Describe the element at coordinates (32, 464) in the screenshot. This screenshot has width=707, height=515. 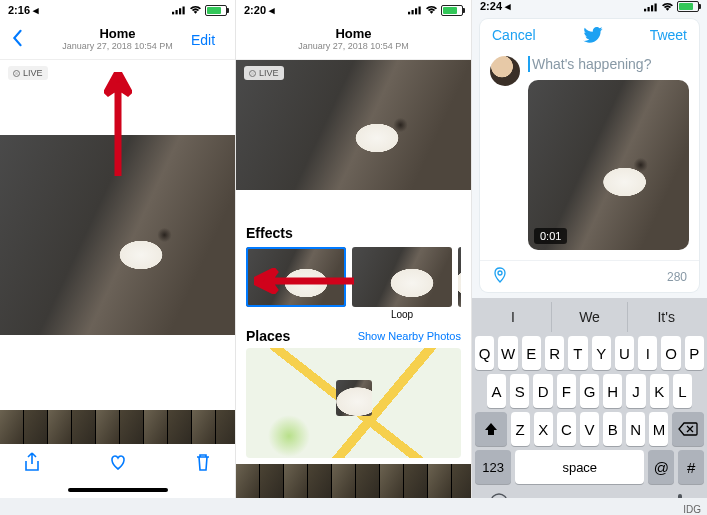
I see `share-button` at that location.